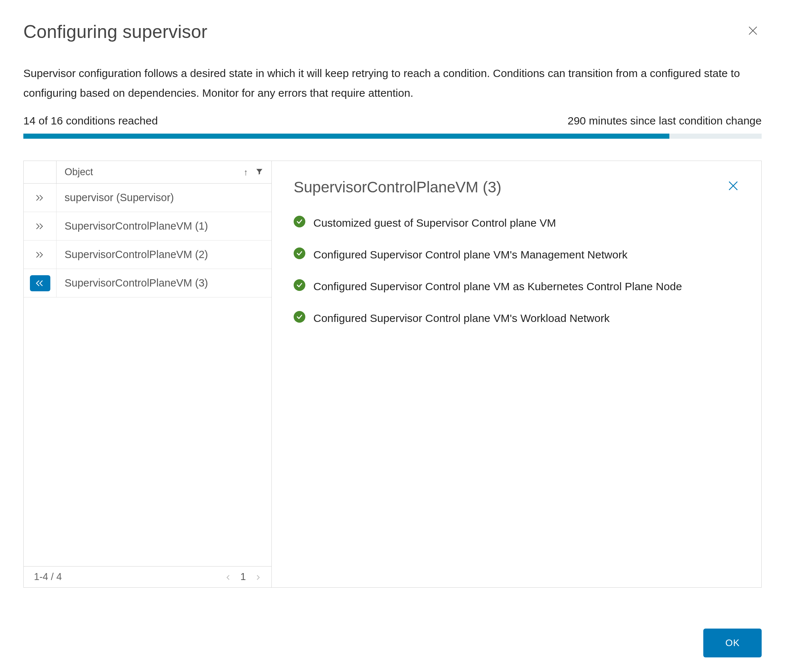  I want to click on table-header: Object ↑, so click(148, 172).